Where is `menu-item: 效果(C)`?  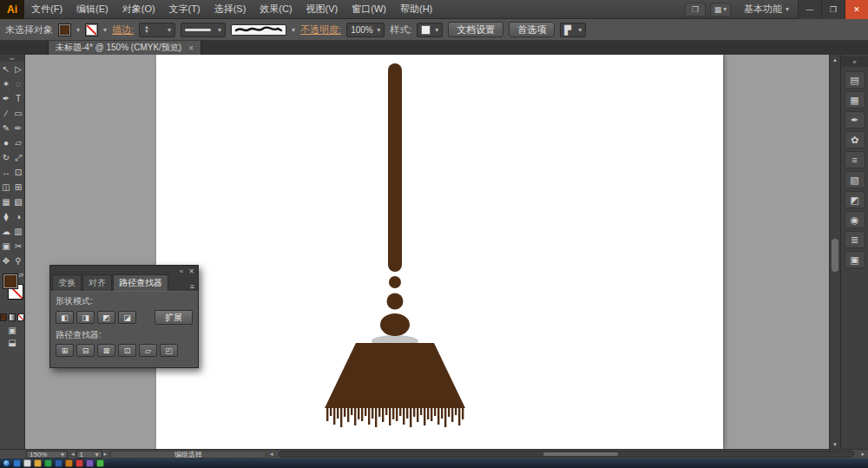
menu-item: 效果(C) is located at coordinates (276, 10).